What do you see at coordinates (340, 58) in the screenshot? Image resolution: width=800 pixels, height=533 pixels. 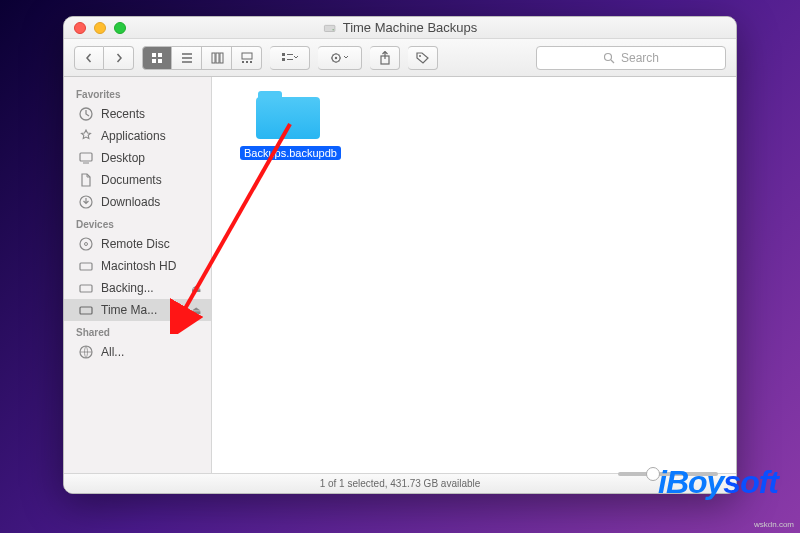 I see `action-button-group` at bounding box center [340, 58].